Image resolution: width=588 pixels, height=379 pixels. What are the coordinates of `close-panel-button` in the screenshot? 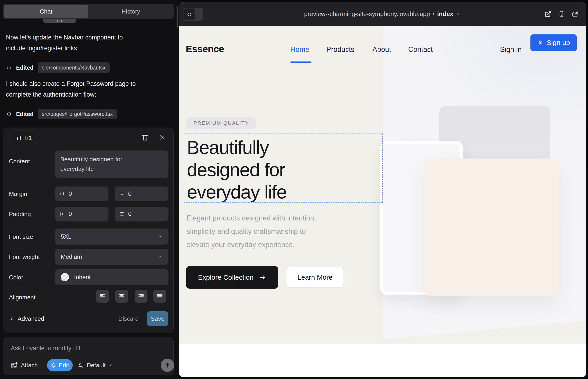 It's located at (162, 137).